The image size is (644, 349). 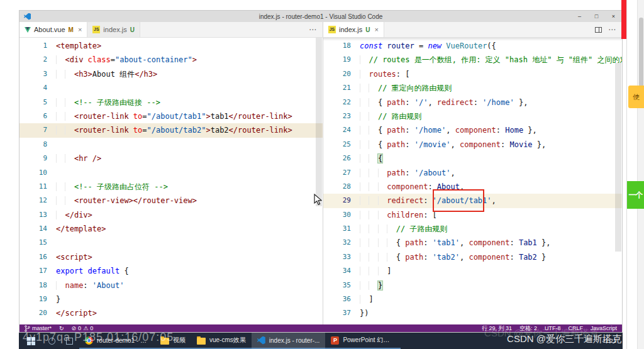 What do you see at coordinates (473, 313) in the screenshot?
I see `code-line: 37})` at bounding box center [473, 313].